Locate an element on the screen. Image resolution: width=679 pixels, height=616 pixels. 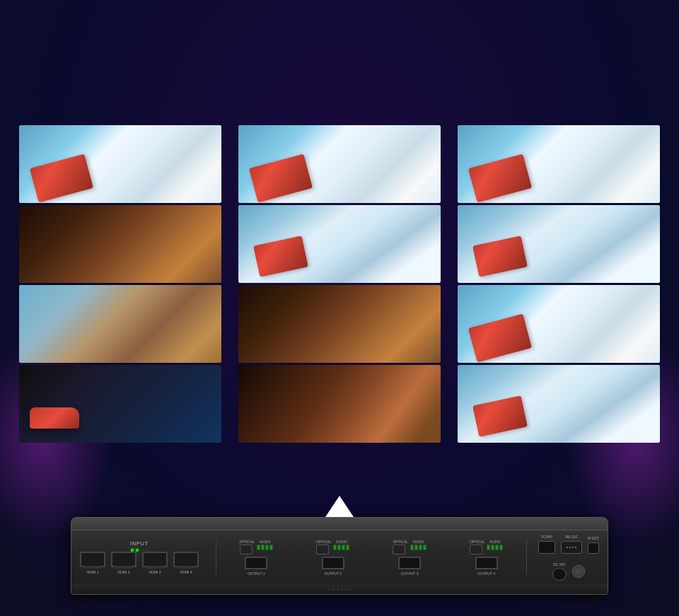
audio-label-1: AUDIO is located at coordinates (265, 542).